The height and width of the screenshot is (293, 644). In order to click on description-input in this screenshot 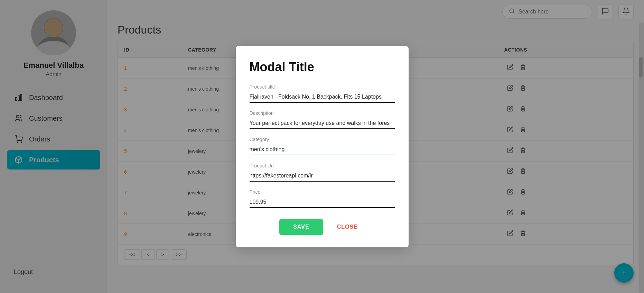, I will do `click(322, 123)`.